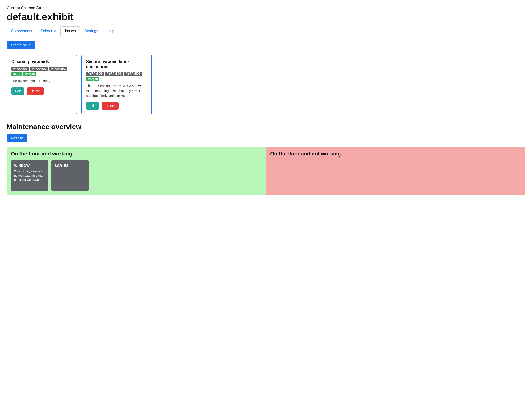 This screenshot has height=414, width=532. I want to click on issue-card-2: Secure pyramid kiosk enclosures PYRAMID3…, so click(116, 84).